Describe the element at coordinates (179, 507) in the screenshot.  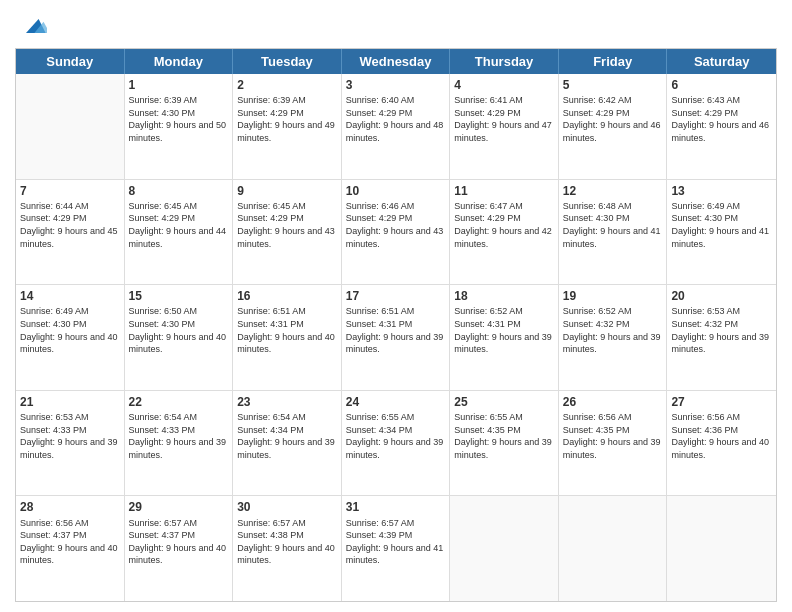
I see `day-number: 29` at that location.